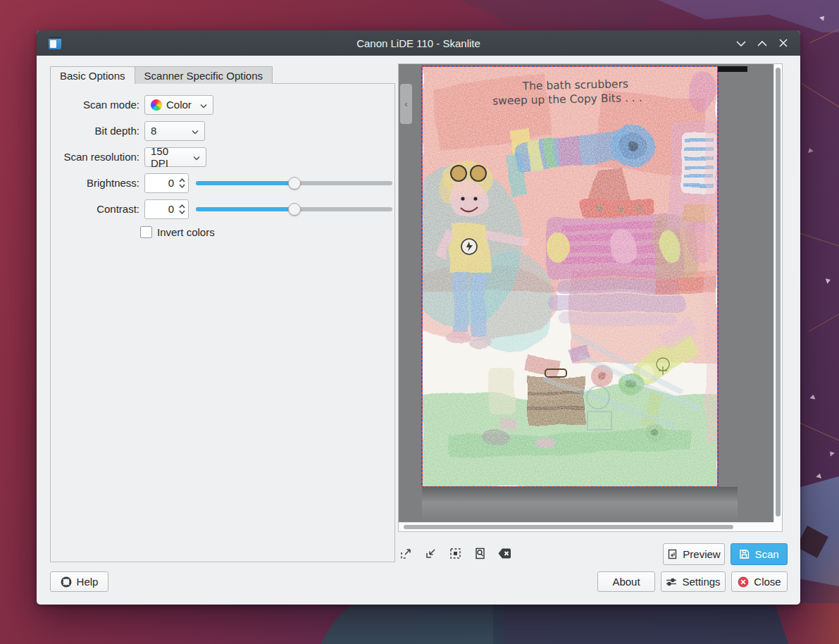 The height and width of the screenshot is (644, 839). Describe the element at coordinates (504, 554) in the screenshot. I see `clear-selections-icon` at that location.